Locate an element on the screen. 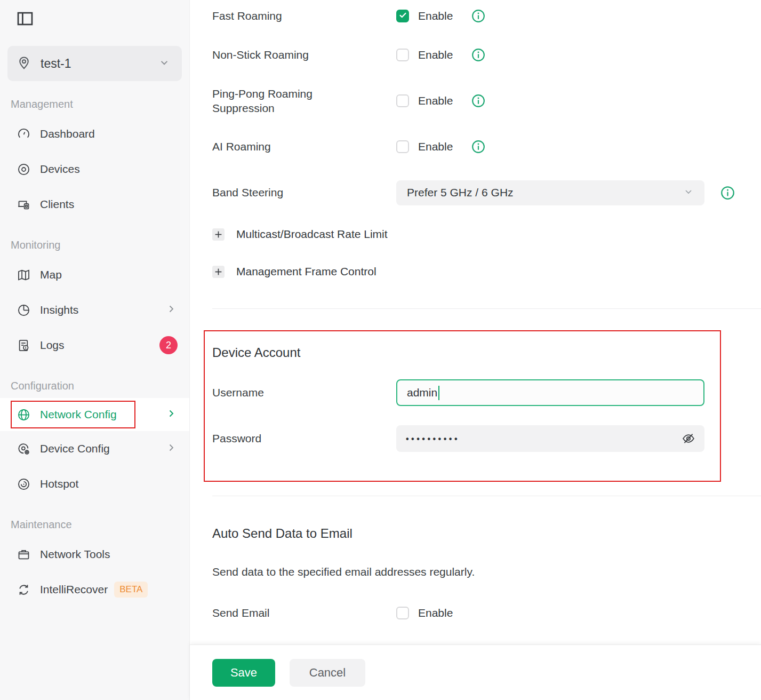 This screenshot has height=700, width=761. sidebar-item-device-config: Device Config is located at coordinates (95, 449).